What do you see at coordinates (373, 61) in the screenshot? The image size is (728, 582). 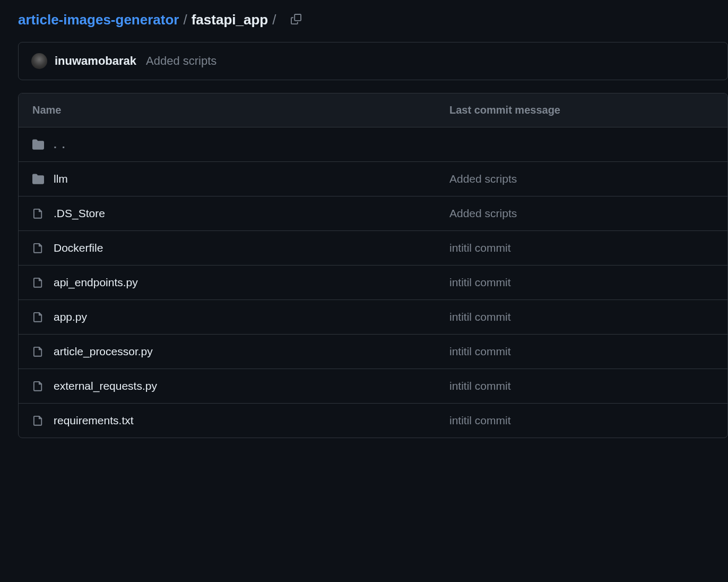 I see `latest-commit-bar: inuwamobarak Added scripts` at bounding box center [373, 61].